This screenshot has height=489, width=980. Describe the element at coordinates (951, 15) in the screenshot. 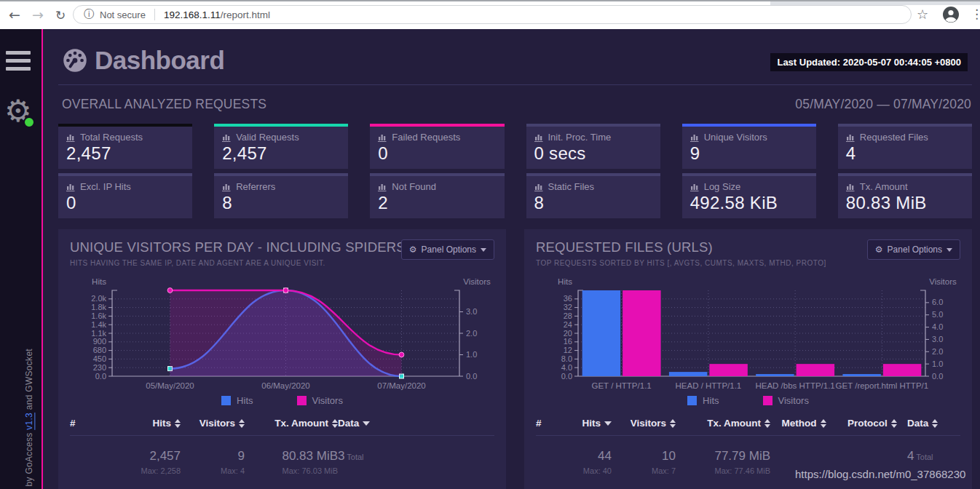

I see `profile-avatar` at that location.